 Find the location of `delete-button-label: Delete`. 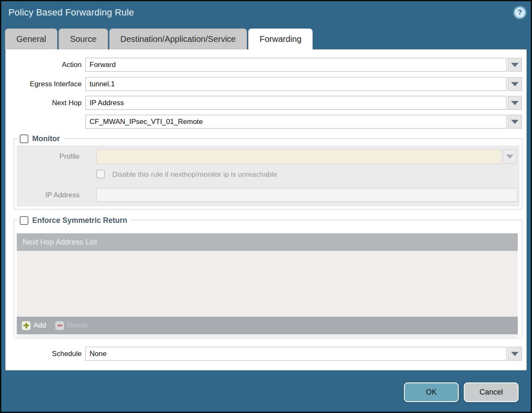

delete-button-label: Delete is located at coordinates (77, 325).